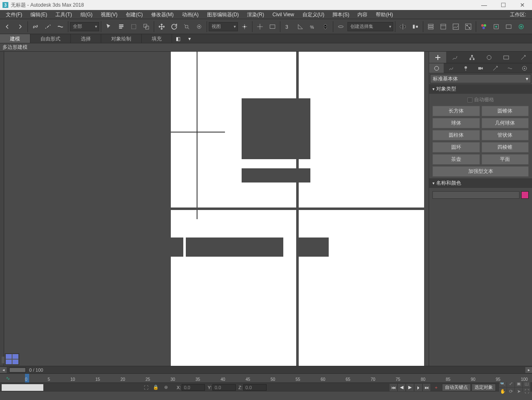 This screenshot has height=400, width=532. I want to click on coord-y-input: 0.0, so click(224, 388).